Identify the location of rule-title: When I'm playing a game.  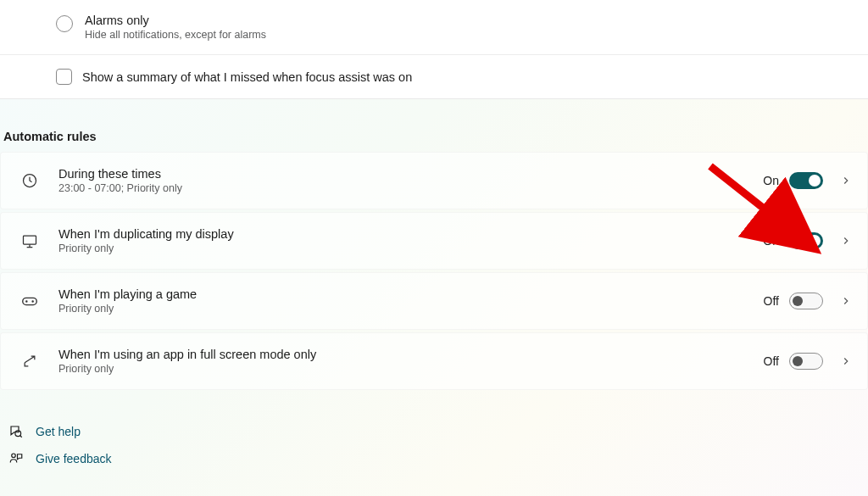
(411, 294).